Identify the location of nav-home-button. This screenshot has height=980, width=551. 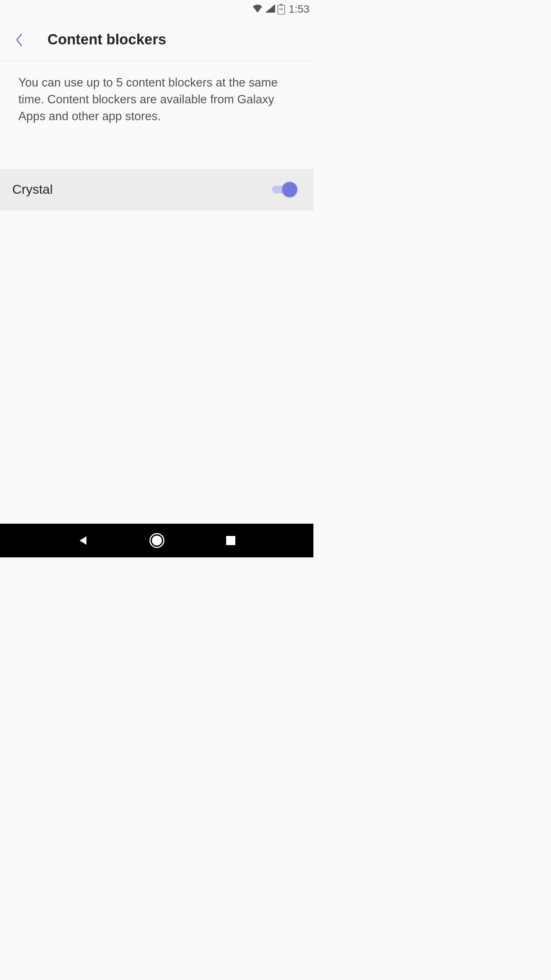
(157, 541).